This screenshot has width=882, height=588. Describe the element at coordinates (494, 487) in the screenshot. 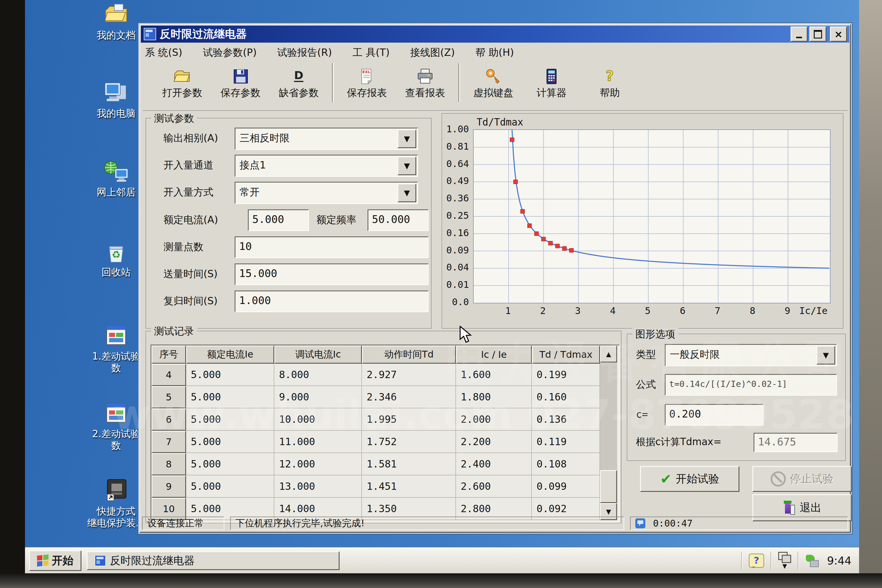

I see `table-cell: 2.600` at that location.